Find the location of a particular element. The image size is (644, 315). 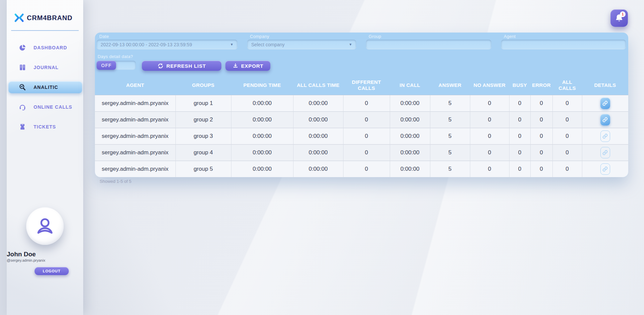

analytics-magnifier-icon is located at coordinates (22, 87).